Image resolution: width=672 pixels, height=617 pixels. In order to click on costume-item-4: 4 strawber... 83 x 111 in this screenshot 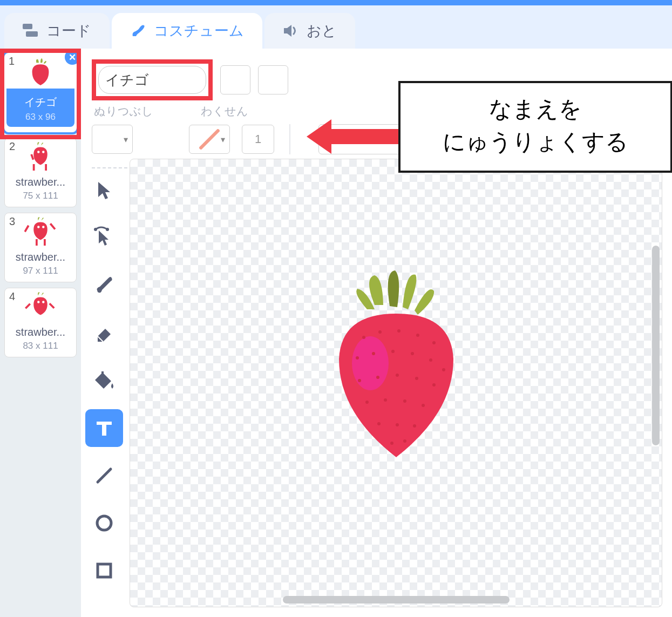, I will do `click(40, 323)`.